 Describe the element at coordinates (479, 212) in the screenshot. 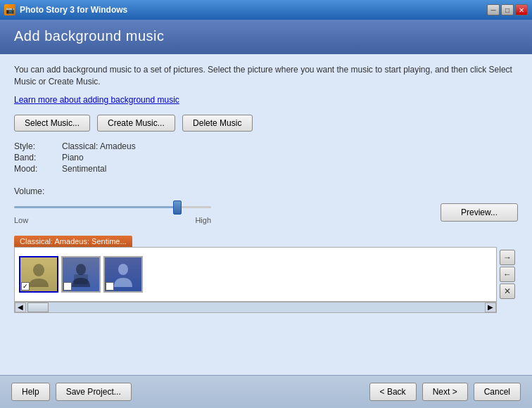

I see `preview-button: Preview...` at that location.